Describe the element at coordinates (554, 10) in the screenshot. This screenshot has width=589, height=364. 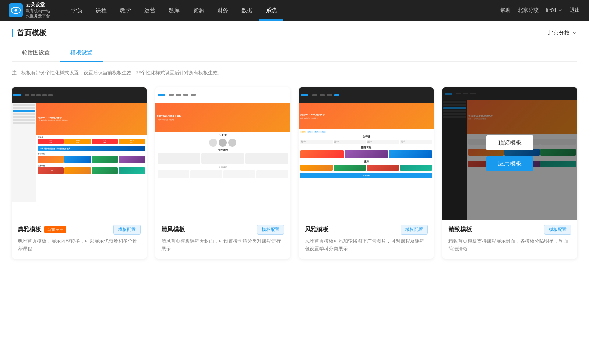
I see `user-menu: lijt01` at that location.